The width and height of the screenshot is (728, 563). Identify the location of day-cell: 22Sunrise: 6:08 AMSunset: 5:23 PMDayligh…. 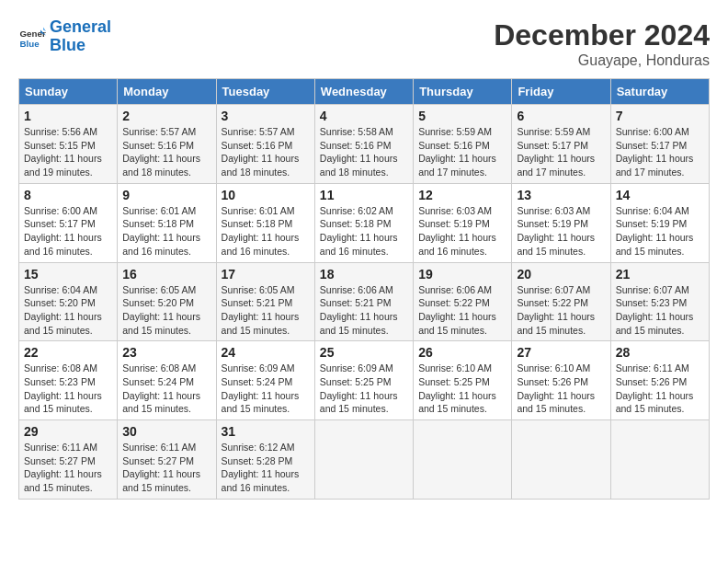
(68, 381).